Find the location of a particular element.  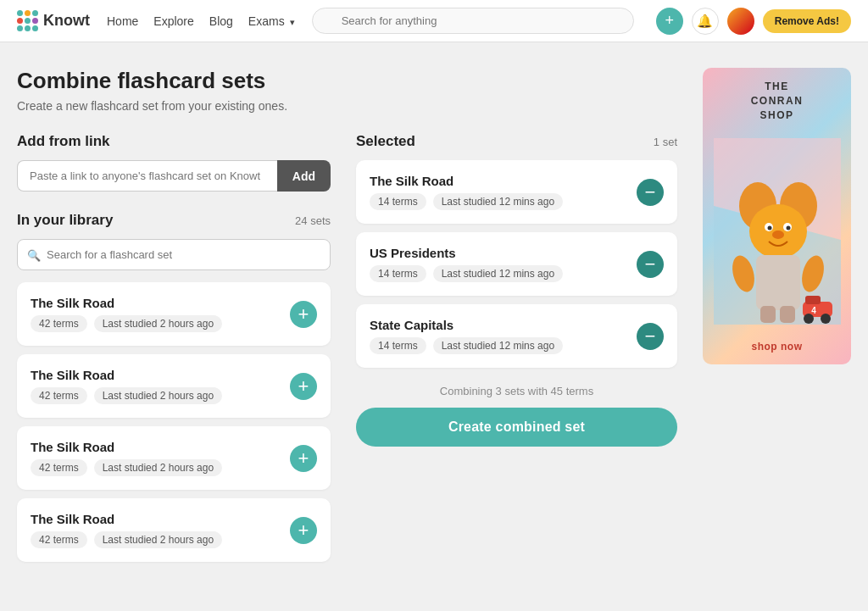

link-input is located at coordinates (147, 176).